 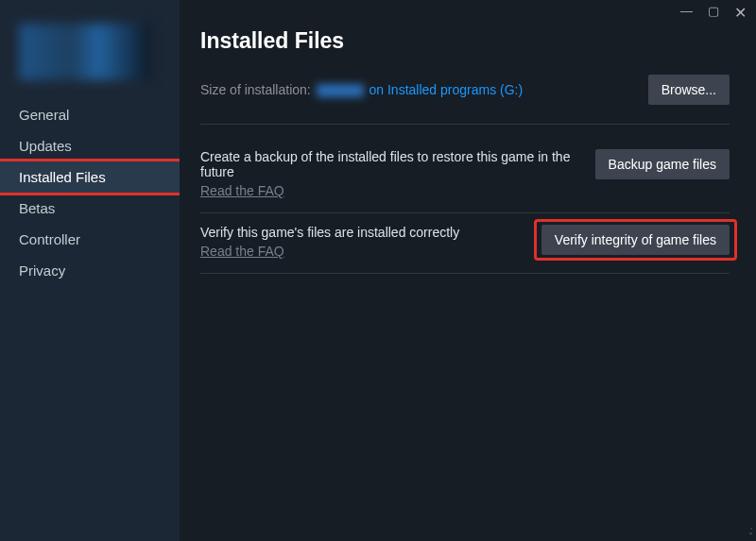 What do you see at coordinates (340, 91) in the screenshot?
I see `size-value-redacted` at bounding box center [340, 91].